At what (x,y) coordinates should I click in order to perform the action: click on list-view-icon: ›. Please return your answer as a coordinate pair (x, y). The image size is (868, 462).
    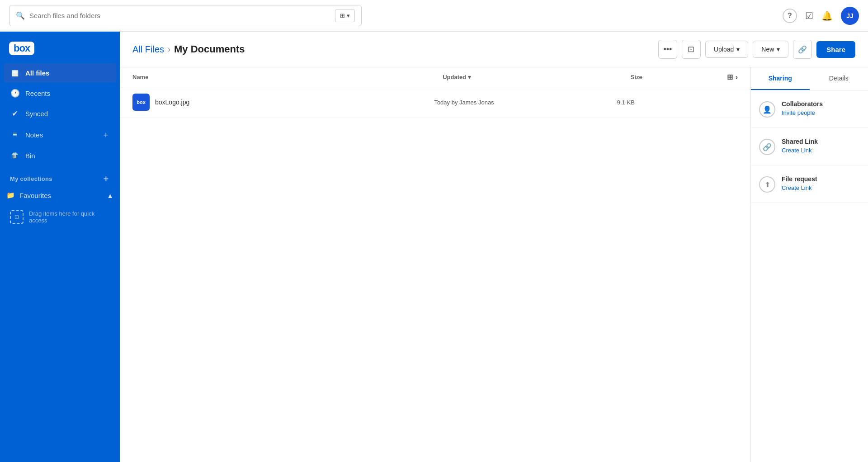
    Looking at the image, I should click on (737, 77).